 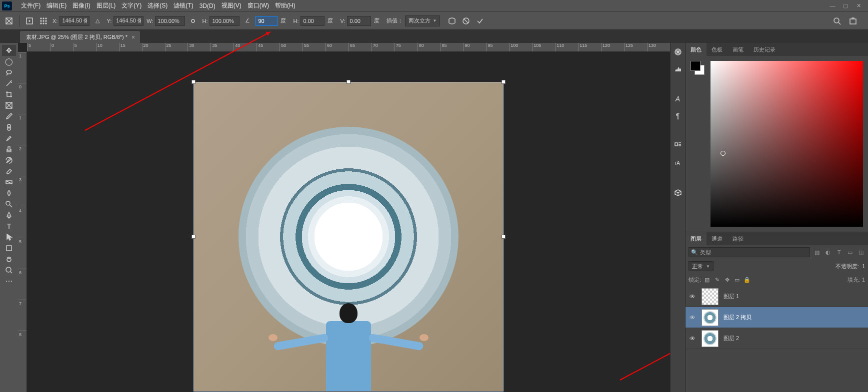 What do you see at coordinates (158, 6) in the screenshot?
I see `menu-select: 选择(S)` at bounding box center [158, 6].